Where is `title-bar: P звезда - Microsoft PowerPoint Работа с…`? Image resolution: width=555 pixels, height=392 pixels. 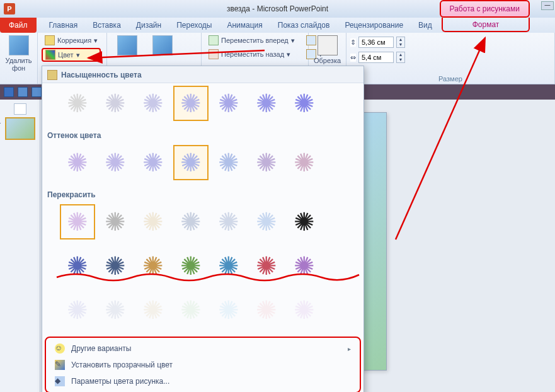
title-bar: P звезда - Microsoft PowerPoint Работа с… is located at coordinates (277, 9).